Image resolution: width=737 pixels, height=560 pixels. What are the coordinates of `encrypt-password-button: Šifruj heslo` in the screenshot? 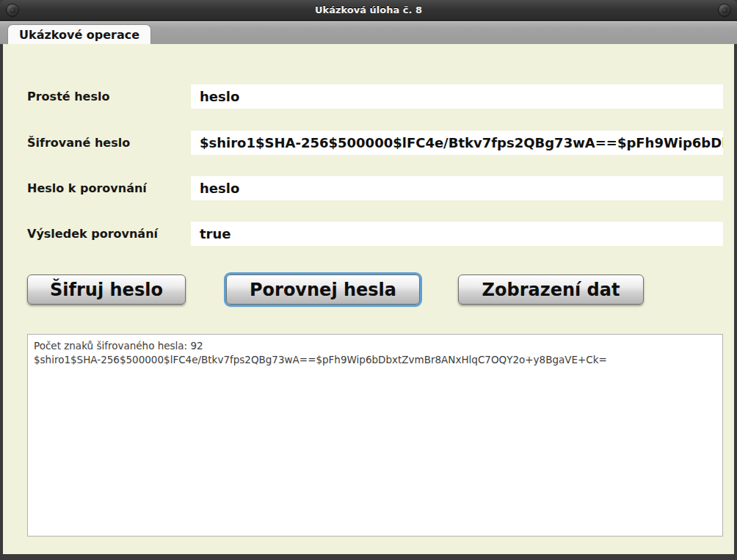 It's located at (106, 289).